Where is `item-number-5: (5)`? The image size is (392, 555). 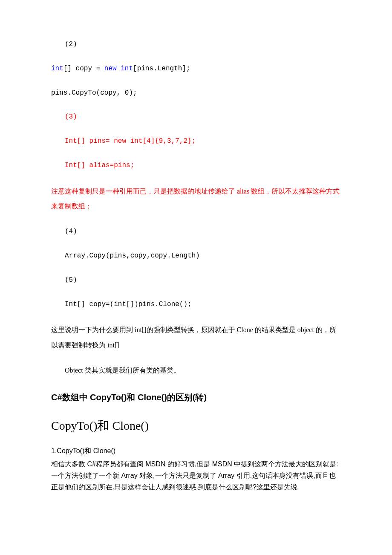 item-number-5: (5) is located at coordinates (196, 280).